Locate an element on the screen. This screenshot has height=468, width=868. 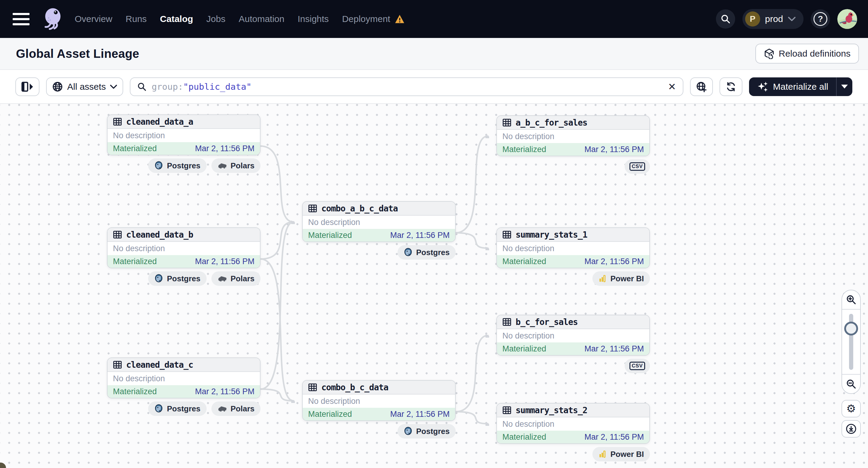
cardinal-avatar-icon is located at coordinates (847, 19).